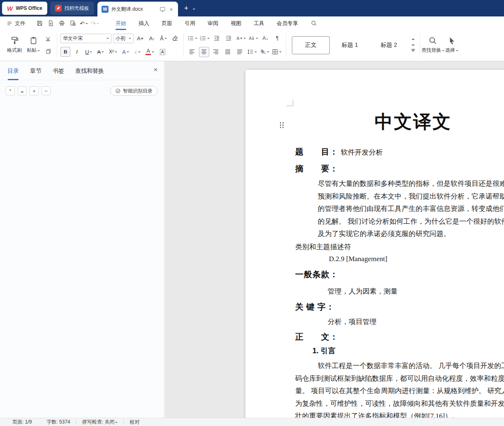 Image resolution: width=504 pixels, height=426 pixels. What do you see at coordinates (190, 23) in the screenshot?
I see `menu-tab-reference: 引用` at bounding box center [190, 23].